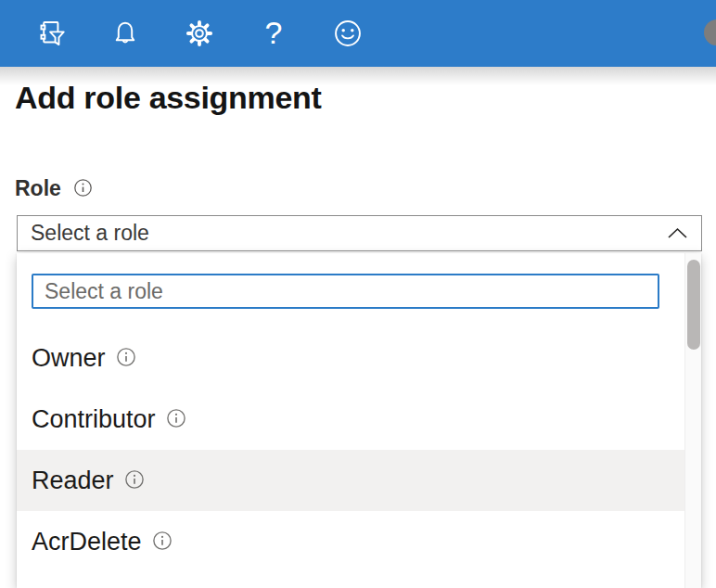  What do you see at coordinates (710, 32) in the screenshot?
I see `avatar` at bounding box center [710, 32].